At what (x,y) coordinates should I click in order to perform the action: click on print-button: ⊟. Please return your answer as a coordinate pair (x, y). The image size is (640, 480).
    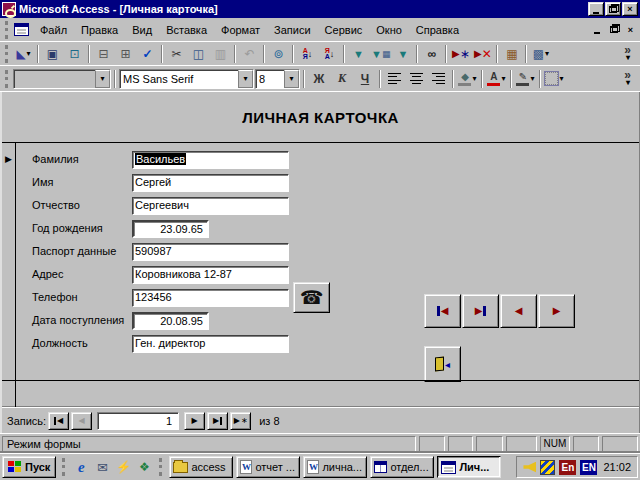
    Looking at the image, I should click on (104, 54).